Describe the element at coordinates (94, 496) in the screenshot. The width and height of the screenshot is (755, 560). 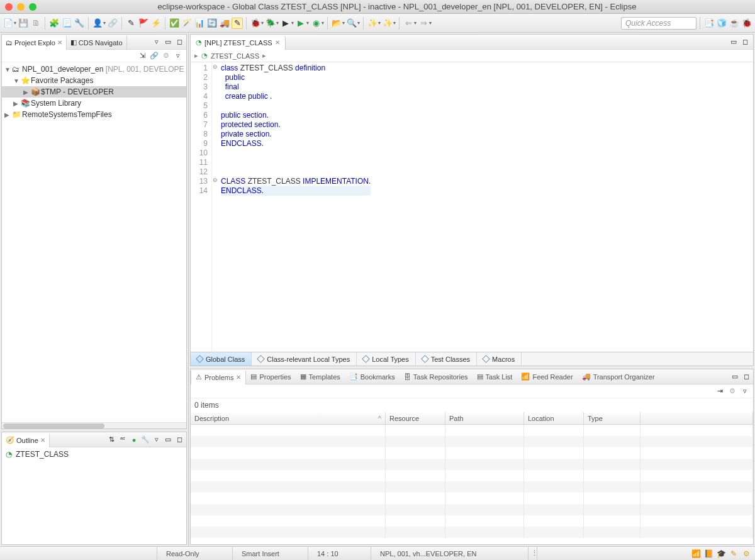
I see `outline-tree: ◔ ZTEST_CLASS` at that location.